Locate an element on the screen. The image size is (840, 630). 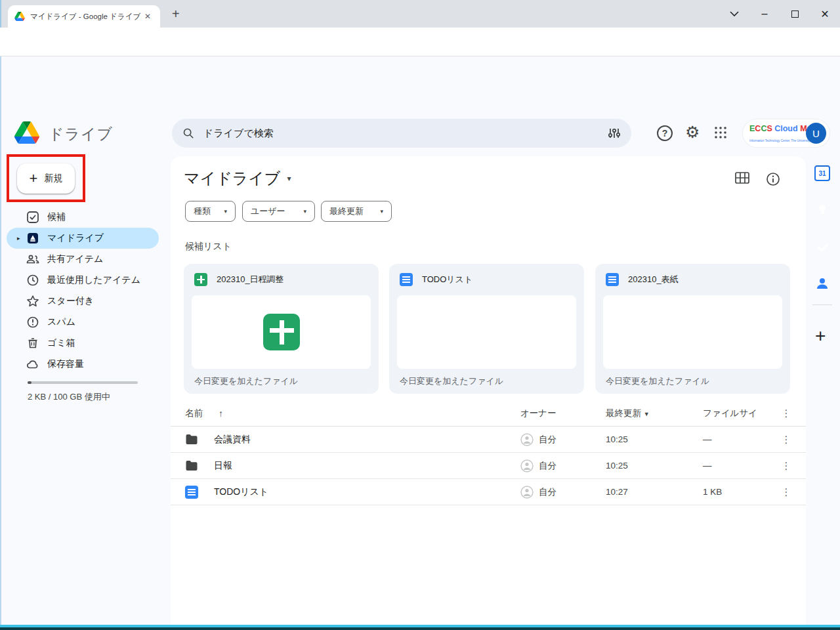
sidebar-item-storage: 保存容量 is located at coordinates (83, 364).